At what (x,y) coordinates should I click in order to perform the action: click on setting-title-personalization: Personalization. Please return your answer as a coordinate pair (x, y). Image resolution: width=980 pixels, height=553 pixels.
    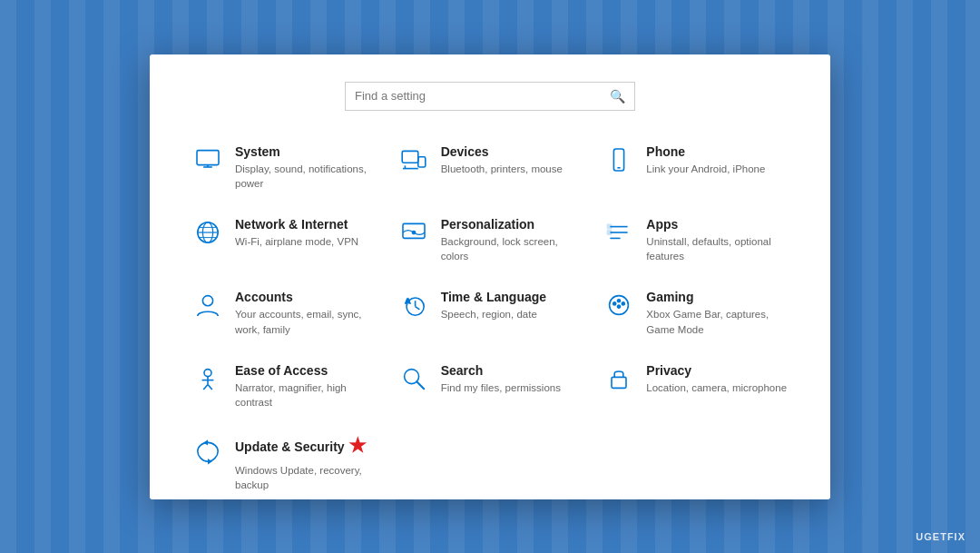
    Looking at the image, I should click on (512, 224).